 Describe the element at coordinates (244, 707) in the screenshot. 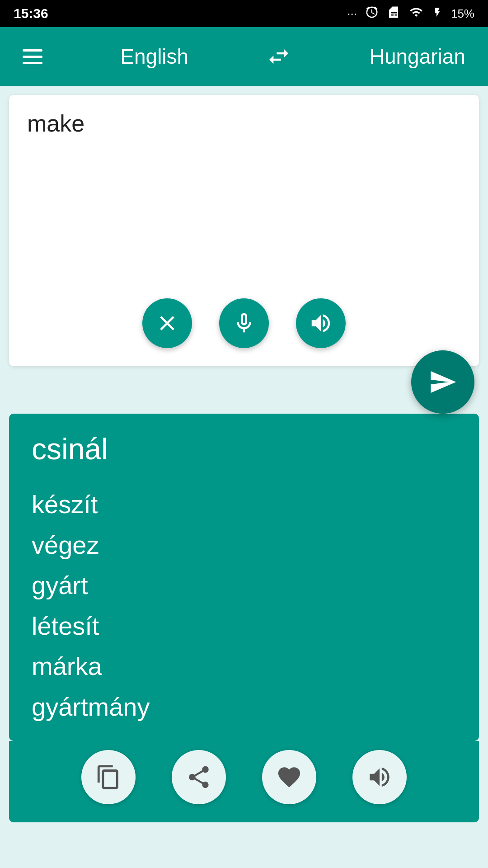

I see `translation-item-6: gyártmány` at that location.